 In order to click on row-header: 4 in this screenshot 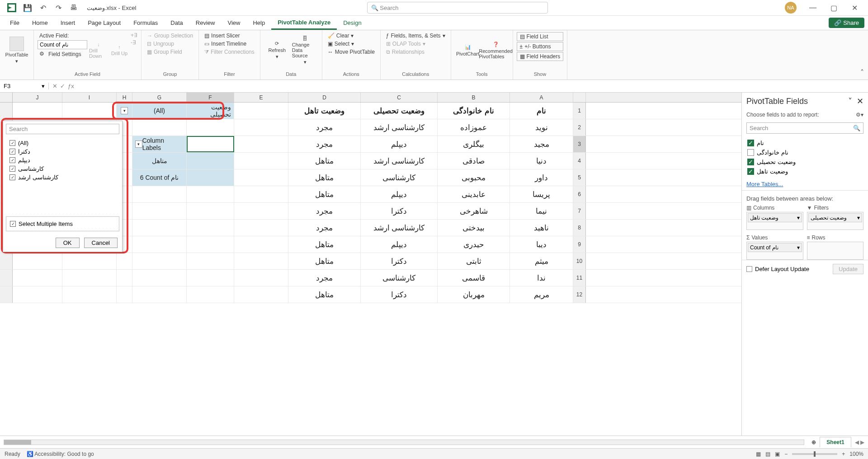, I will do `click(580, 161)`.